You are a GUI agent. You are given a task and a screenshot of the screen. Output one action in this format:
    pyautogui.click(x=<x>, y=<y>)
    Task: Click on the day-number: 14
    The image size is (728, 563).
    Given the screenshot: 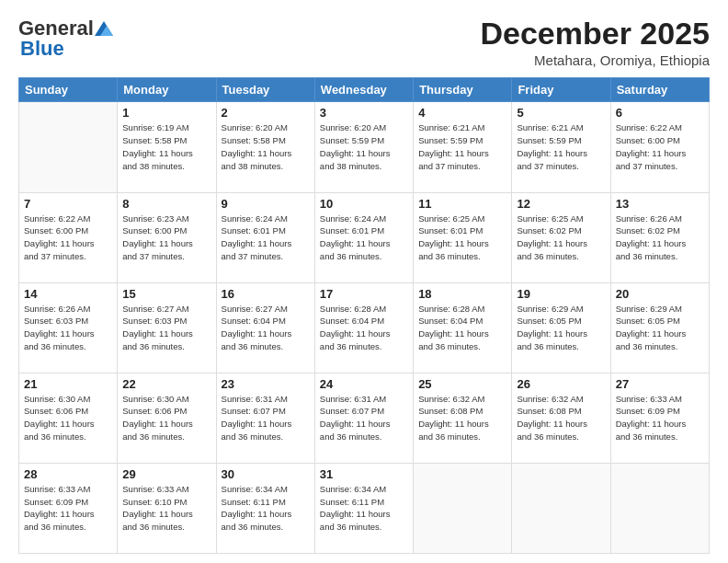 What is the action you would take?
    pyautogui.click(x=68, y=294)
    